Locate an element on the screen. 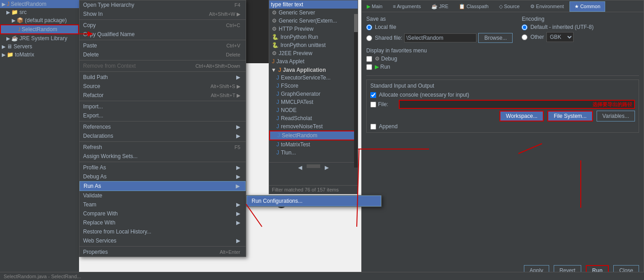 This screenshot has width=644, height=280. menu-declarations: Declarations ▶ is located at coordinates (163, 136).